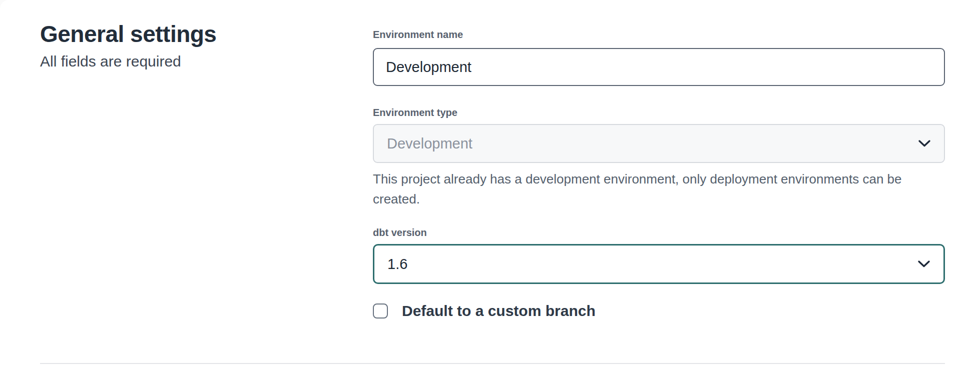 The image size is (980, 370). Describe the element at coordinates (206, 62) in the screenshot. I see `page-subtitle: All fields are required` at that location.